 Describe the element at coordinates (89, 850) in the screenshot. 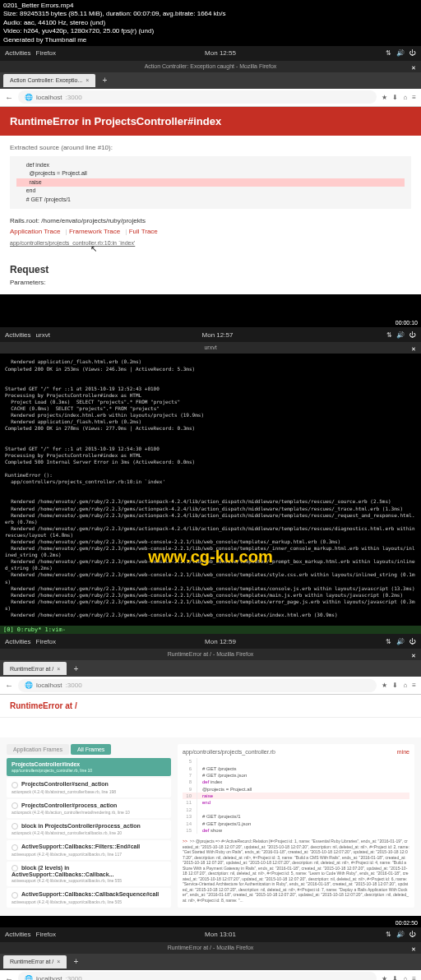

I see `stack-frame: ActiveSupport::Callbacks::Filters::End#c…` at that location.